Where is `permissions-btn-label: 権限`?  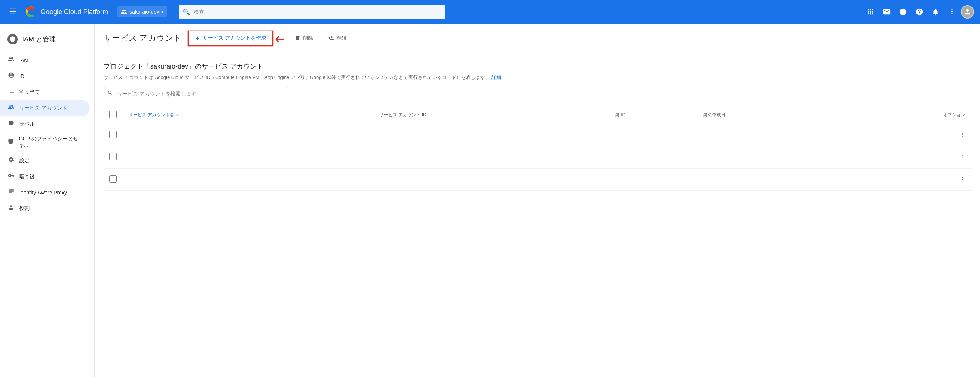 permissions-btn-label: 権限 is located at coordinates (342, 38).